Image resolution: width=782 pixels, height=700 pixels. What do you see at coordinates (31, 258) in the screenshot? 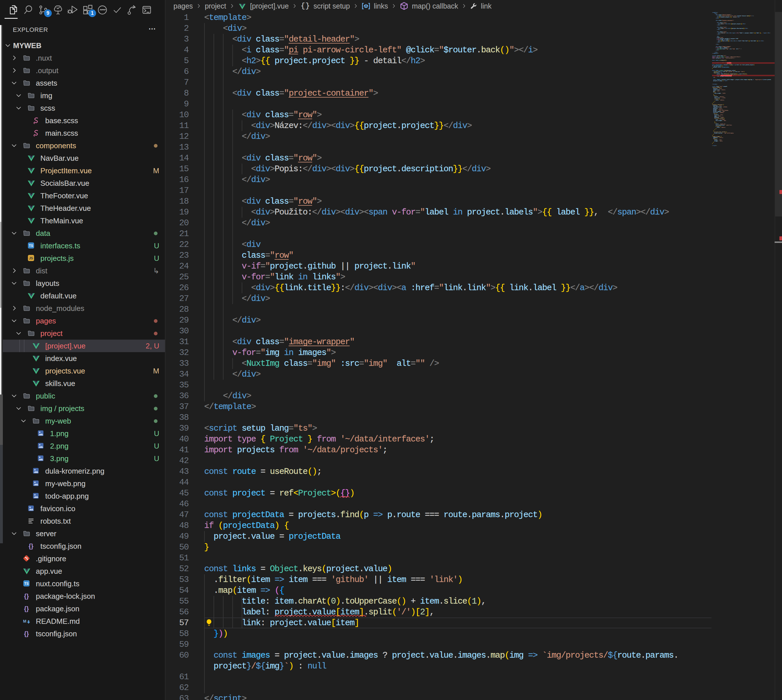
I see `svg-text: JS` at bounding box center [31, 258].